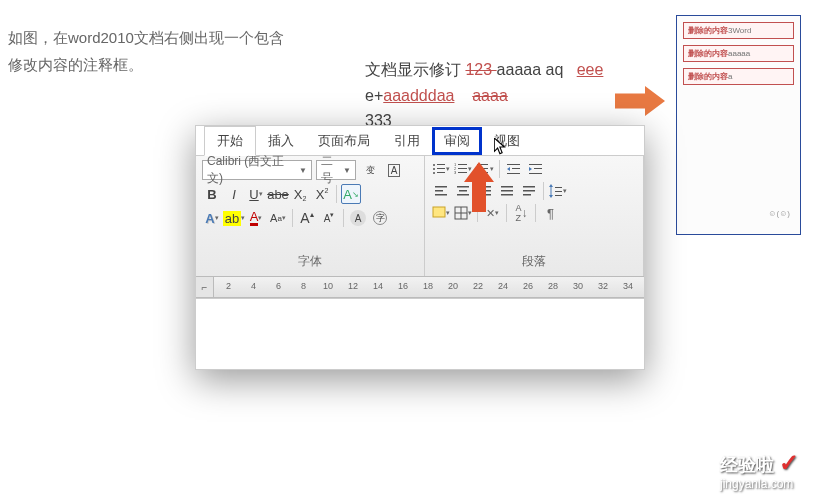 The image size is (813, 503). I want to click on number-list-button: 123▾, so click(463, 169).